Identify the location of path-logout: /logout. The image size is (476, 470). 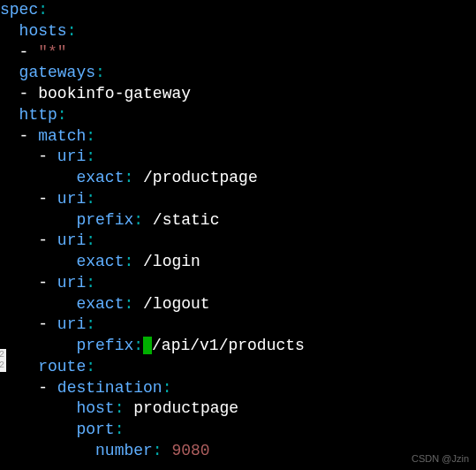
(177, 304).